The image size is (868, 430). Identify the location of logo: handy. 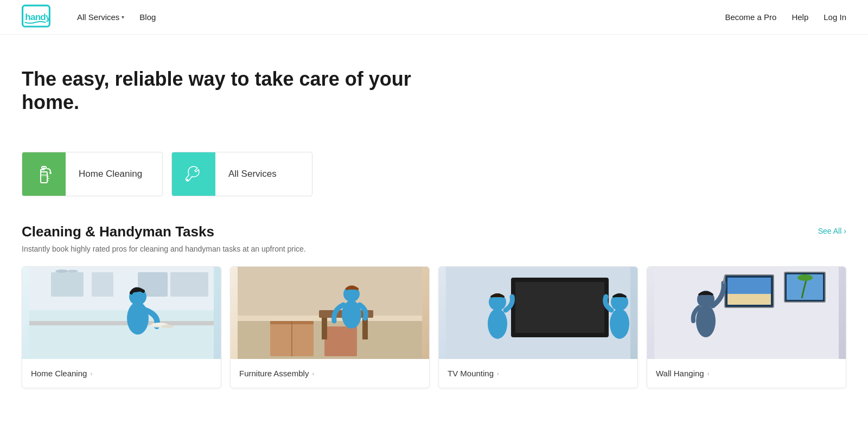
(41, 17).